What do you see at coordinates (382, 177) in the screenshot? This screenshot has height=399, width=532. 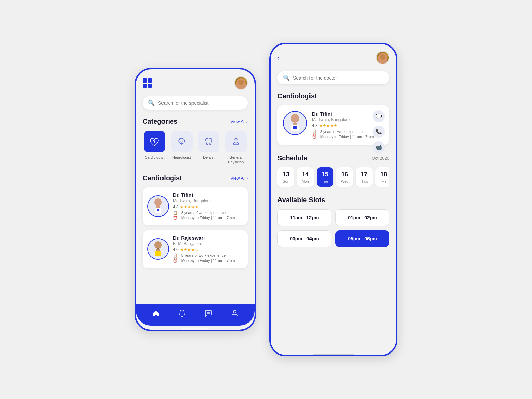 I see `date-18-fri: 18 Fri` at bounding box center [382, 177].